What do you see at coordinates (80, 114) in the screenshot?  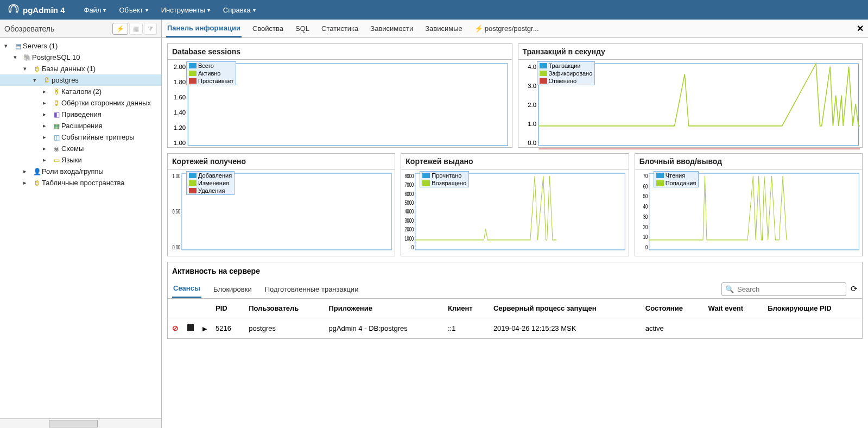 I see `tree-node: ▸◧Приведения` at bounding box center [80, 114].